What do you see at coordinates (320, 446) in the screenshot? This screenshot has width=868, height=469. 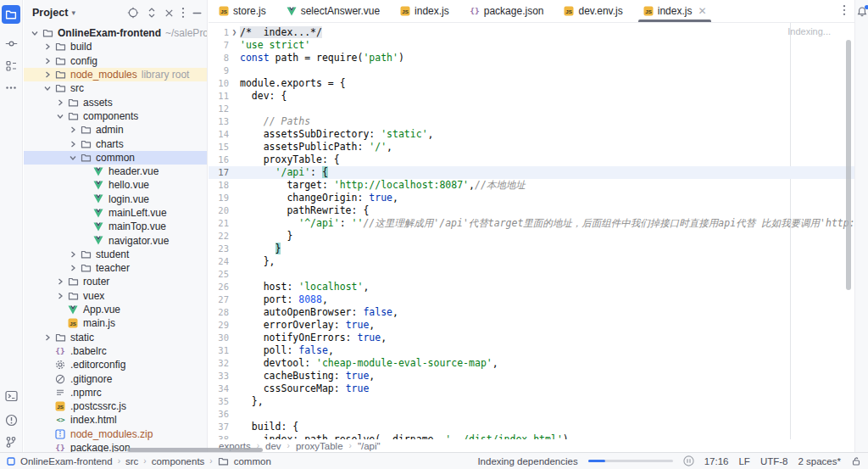 I see `breadcrumb-proxyTable: proxyTable` at bounding box center [320, 446].